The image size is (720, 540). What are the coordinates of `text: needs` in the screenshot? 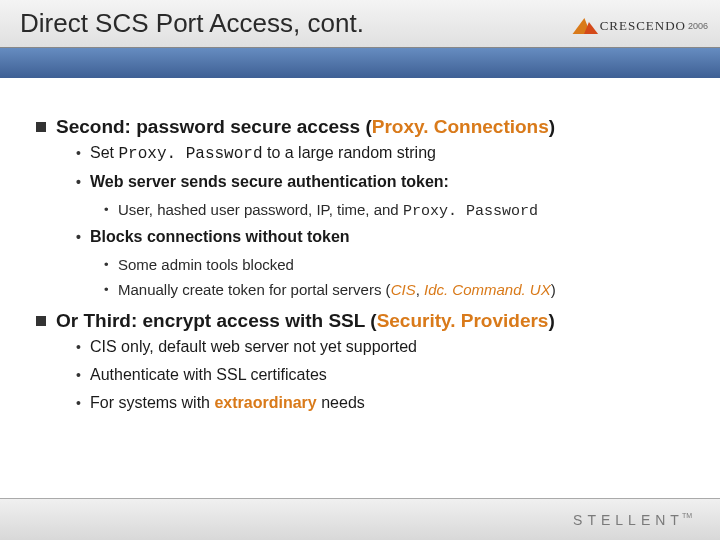 It's located at (341, 402).